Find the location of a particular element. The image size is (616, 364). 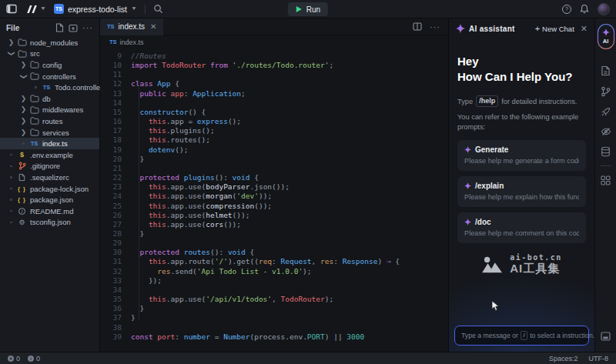

tree-item-controllers: ❯controllers is located at coordinates (49, 77).